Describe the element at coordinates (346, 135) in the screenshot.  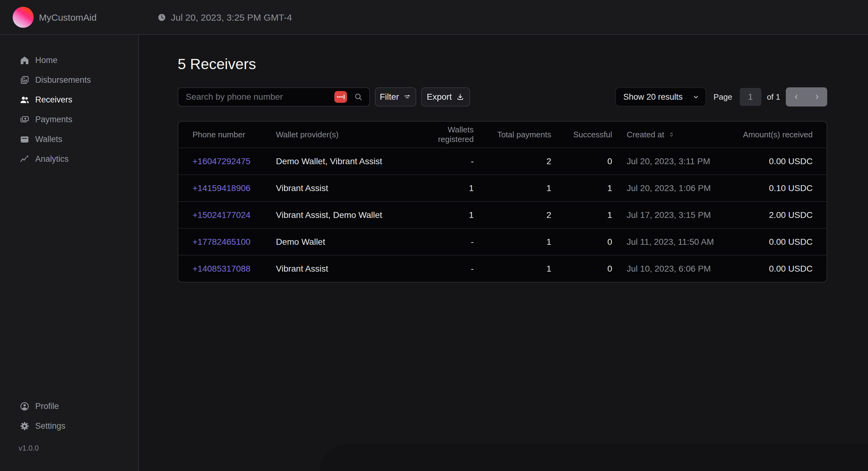
I see `col-wallet-providers: Wallet provider(s)` at that location.